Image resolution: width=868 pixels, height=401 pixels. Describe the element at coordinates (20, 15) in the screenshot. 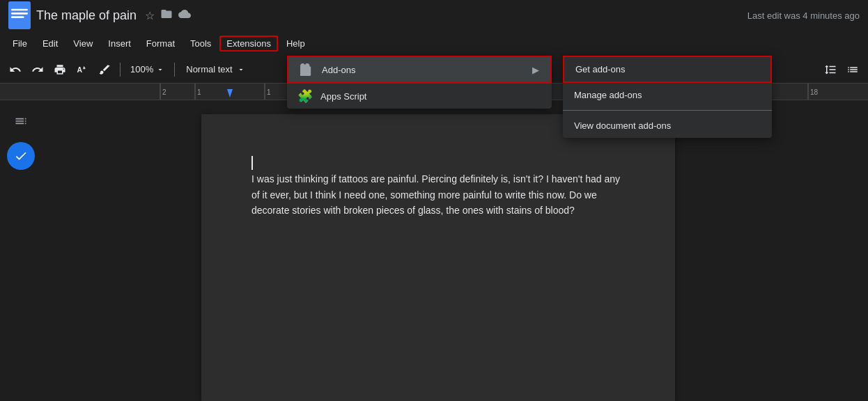

I see `docs-icon` at that location.